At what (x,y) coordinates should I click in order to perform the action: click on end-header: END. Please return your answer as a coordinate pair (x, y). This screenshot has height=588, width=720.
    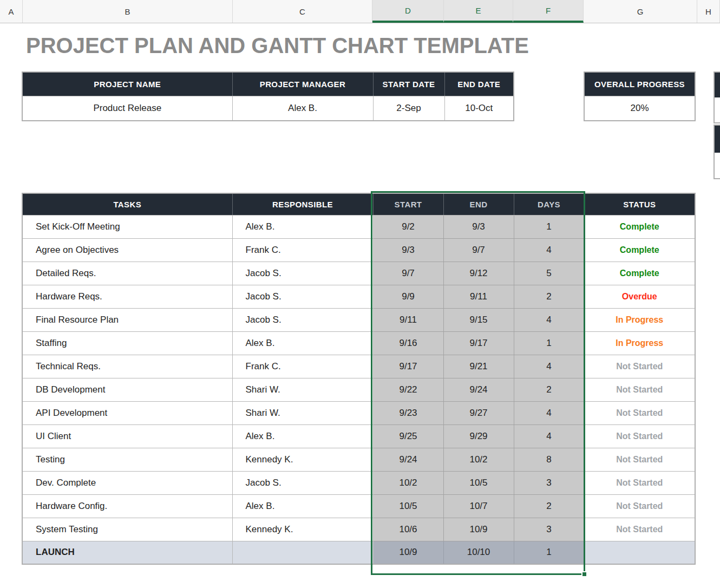
    Looking at the image, I should click on (479, 204).